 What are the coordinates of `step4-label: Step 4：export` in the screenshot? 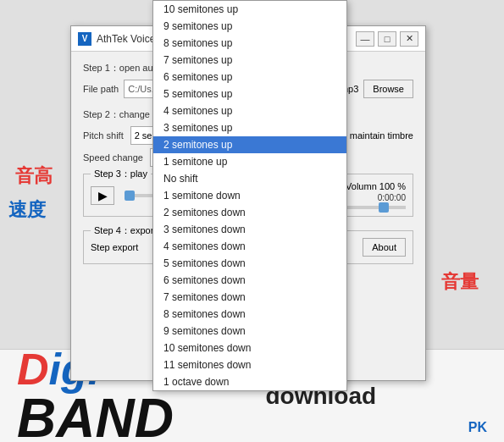 It's located at (125, 230).